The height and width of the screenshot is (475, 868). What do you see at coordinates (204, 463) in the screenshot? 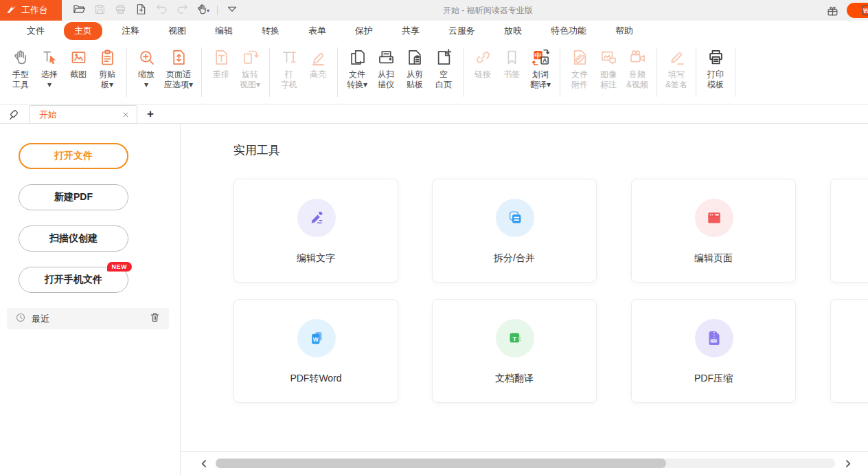
I see `scroll-left-icon` at bounding box center [204, 463].